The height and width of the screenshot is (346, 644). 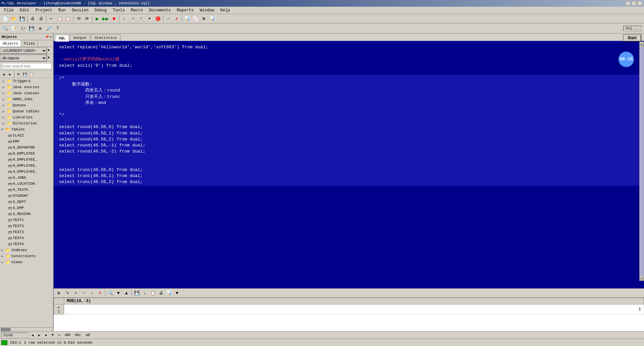 I want to click on tab-sql: SQL, so click(x=62, y=38).